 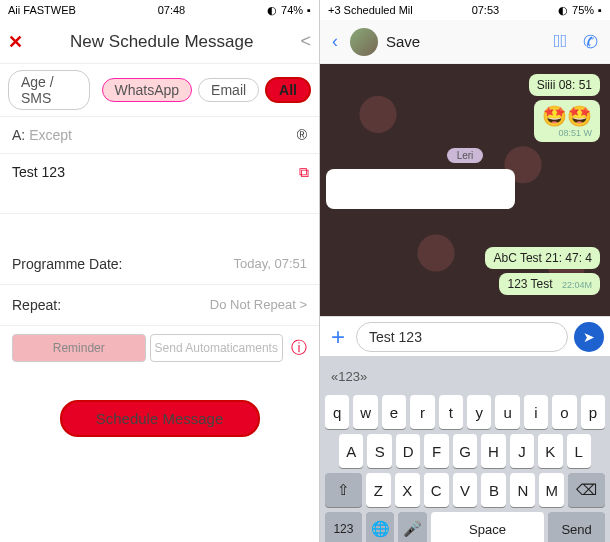 I want to click on tab-sms: Age / SMS, so click(x=49, y=90).